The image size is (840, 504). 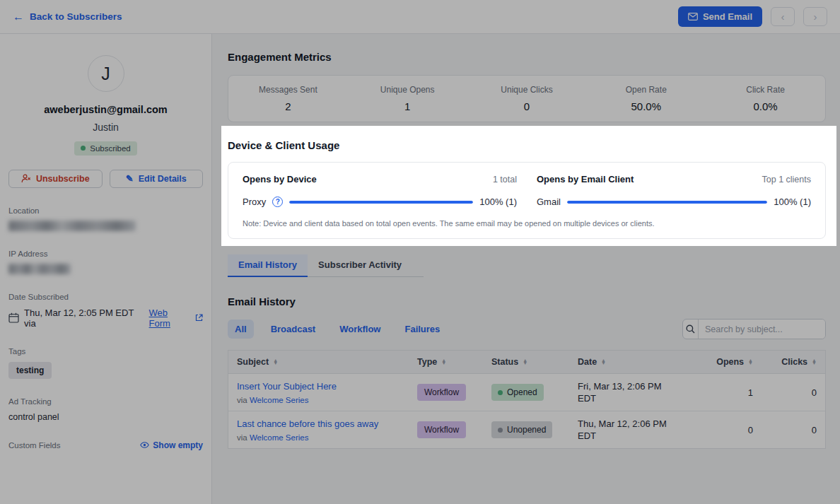 What do you see at coordinates (72, 226) in the screenshot?
I see `location-value-redacted` at bounding box center [72, 226].